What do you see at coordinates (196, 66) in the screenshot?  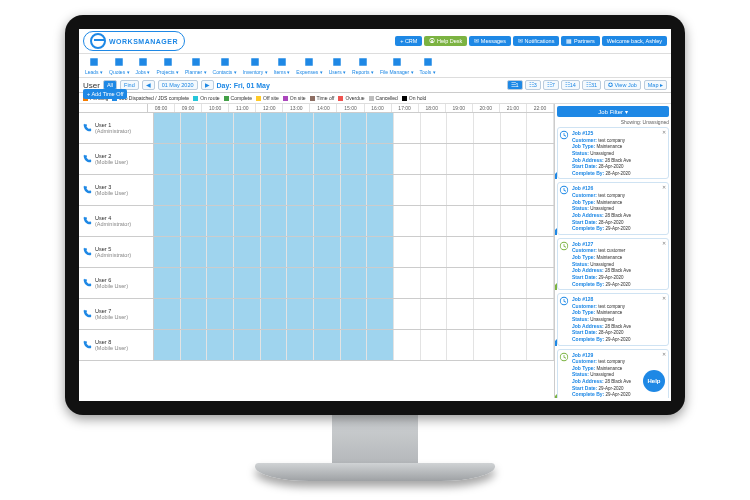 I see `menu-planner: Planner ▾` at bounding box center [196, 66].